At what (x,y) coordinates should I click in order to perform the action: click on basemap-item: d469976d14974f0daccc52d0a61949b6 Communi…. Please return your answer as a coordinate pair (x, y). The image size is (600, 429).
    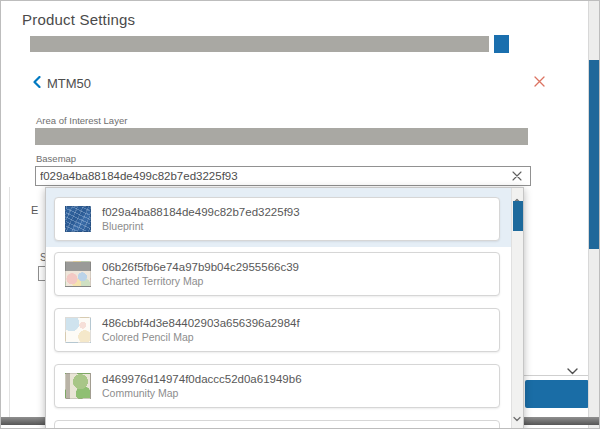
    Looking at the image, I should click on (277, 386).